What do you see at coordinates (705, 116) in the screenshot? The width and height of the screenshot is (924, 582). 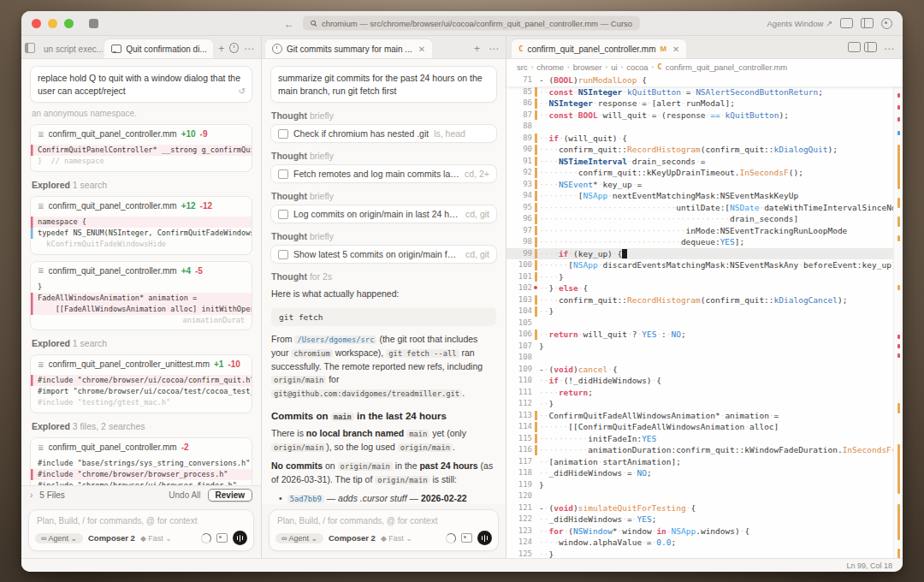 I see `code-line: 87··const·BOOL·will_quit·=·(response·==·…` at bounding box center [705, 116].